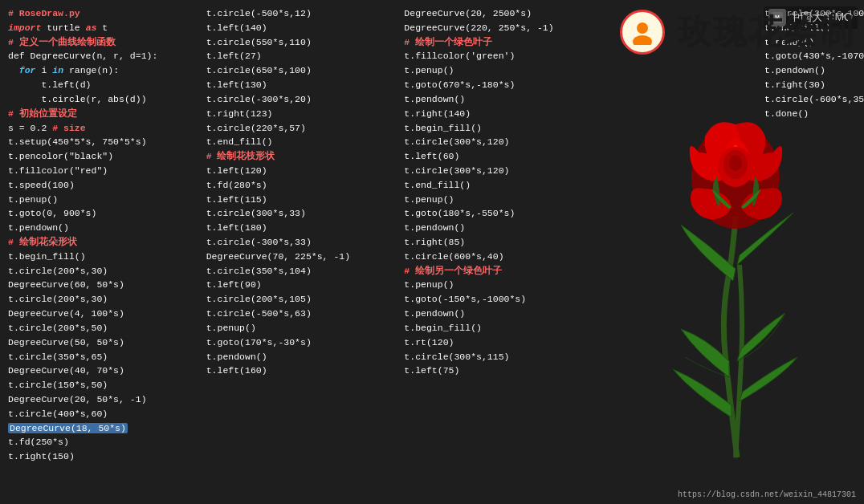 This screenshot has height=504, width=864. I want to click on url-text: https://blog.csdn.net/weixin_44817301, so click(767, 494).